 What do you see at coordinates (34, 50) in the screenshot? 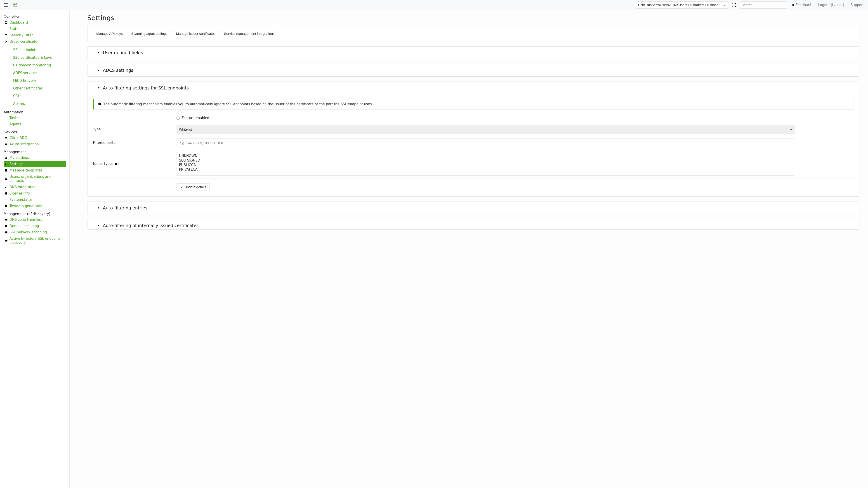
I see `sidebar-item-ssl-endpoints: SSL endpoints` at bounding box center [34, 50].